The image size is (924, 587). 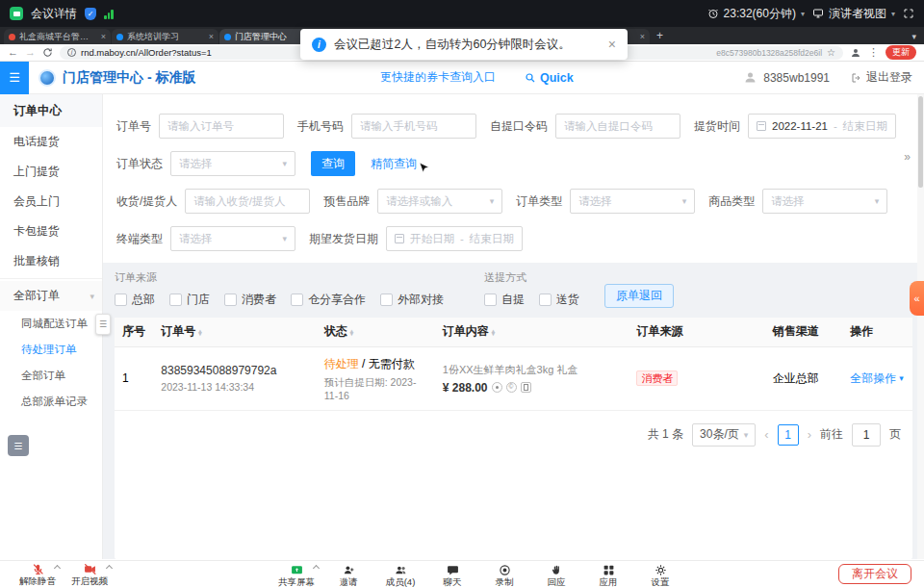 I want to click on back-icon: ←, so click(x=13, y=52).